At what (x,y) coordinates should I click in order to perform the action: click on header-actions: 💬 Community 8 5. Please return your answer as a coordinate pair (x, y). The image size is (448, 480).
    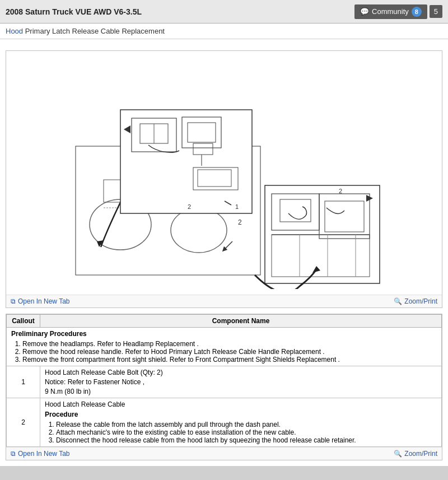
    Looking at the image, I should click on (399, 12).